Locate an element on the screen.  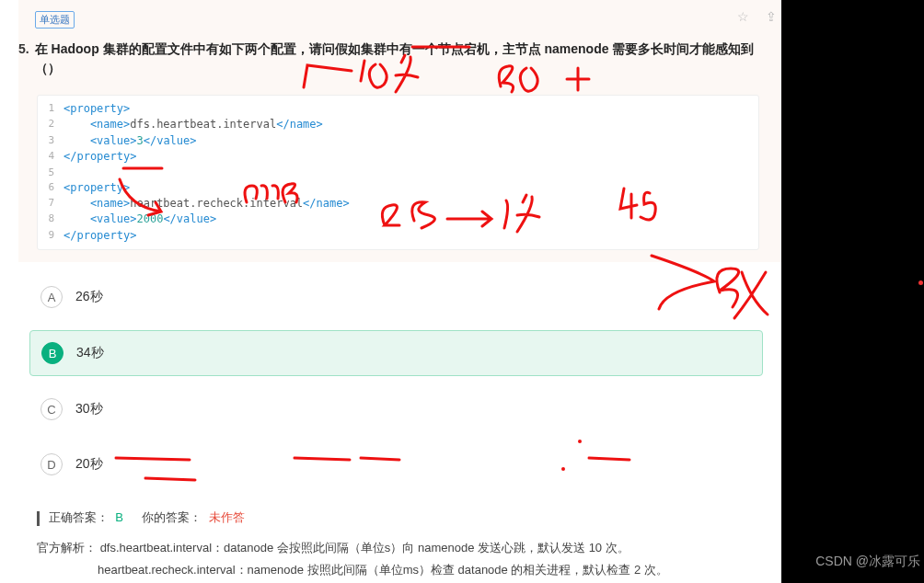
option-letter: C is located at coordinates (52, 409).